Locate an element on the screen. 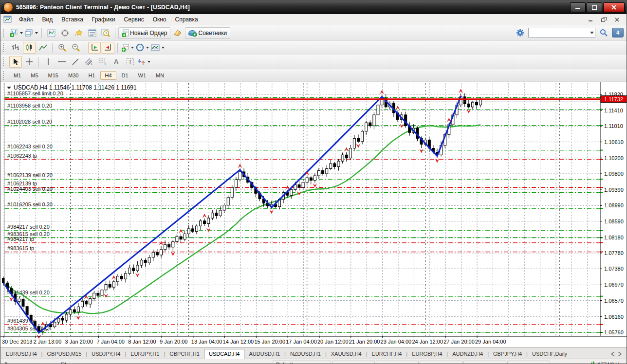  terminal-button is located at coordinates (92, 33).